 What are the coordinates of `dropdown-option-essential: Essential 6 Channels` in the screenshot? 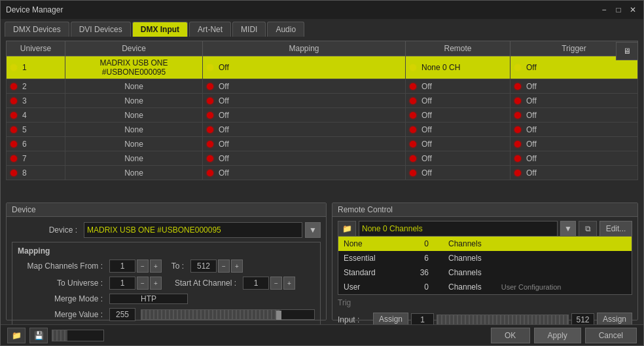 It's located at (485, 258).